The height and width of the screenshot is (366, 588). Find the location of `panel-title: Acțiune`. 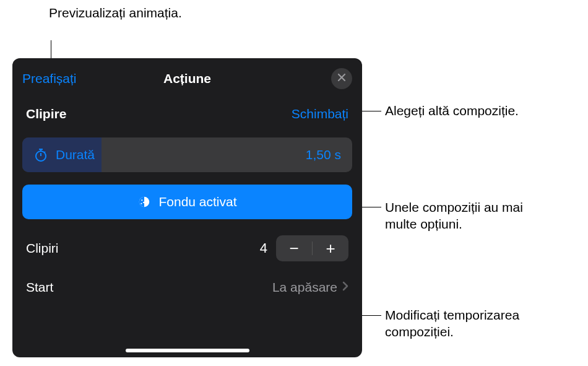

panel-title: Acțiune is located at coordinates (187, 79).